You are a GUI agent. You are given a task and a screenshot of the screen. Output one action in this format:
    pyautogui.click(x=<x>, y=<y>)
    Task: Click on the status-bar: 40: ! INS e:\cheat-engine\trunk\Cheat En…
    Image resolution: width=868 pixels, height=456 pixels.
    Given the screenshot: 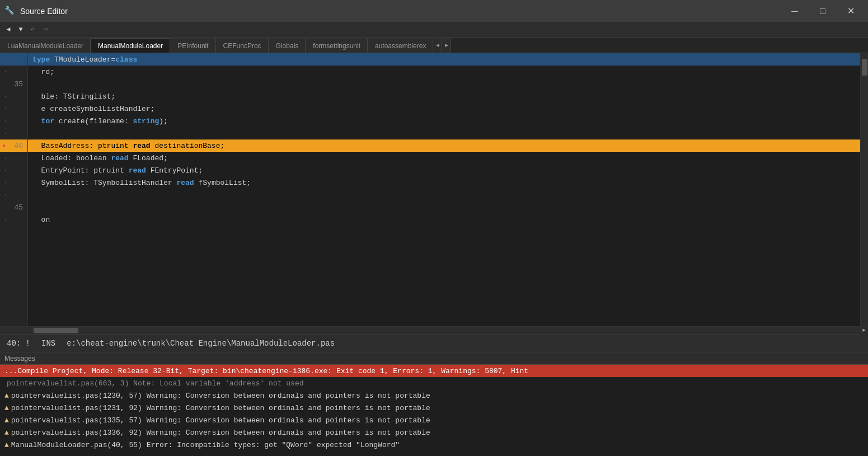 What is the action you would take?
    pyautogui.click(x=434, y=343)
    